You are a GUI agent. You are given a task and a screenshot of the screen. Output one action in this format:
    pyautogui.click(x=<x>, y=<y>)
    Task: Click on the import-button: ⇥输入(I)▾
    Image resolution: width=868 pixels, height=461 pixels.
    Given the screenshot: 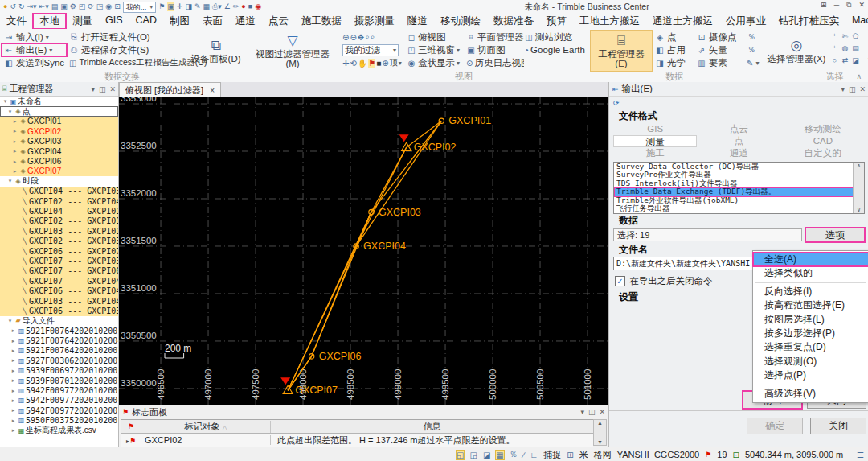 What is the action you would take?
    pyautogui.click(x=34, y=37)
    